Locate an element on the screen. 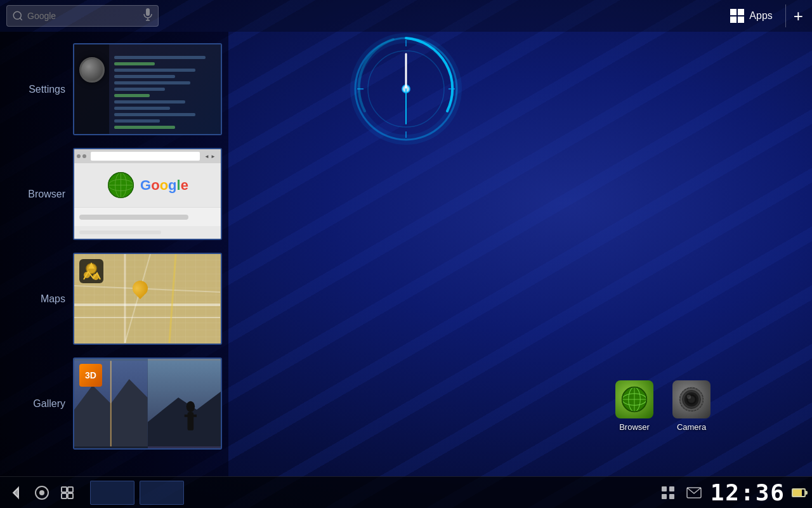 This screenshot has height=508, width=812. apps-label: Apps is located at coordinates (761, 16).